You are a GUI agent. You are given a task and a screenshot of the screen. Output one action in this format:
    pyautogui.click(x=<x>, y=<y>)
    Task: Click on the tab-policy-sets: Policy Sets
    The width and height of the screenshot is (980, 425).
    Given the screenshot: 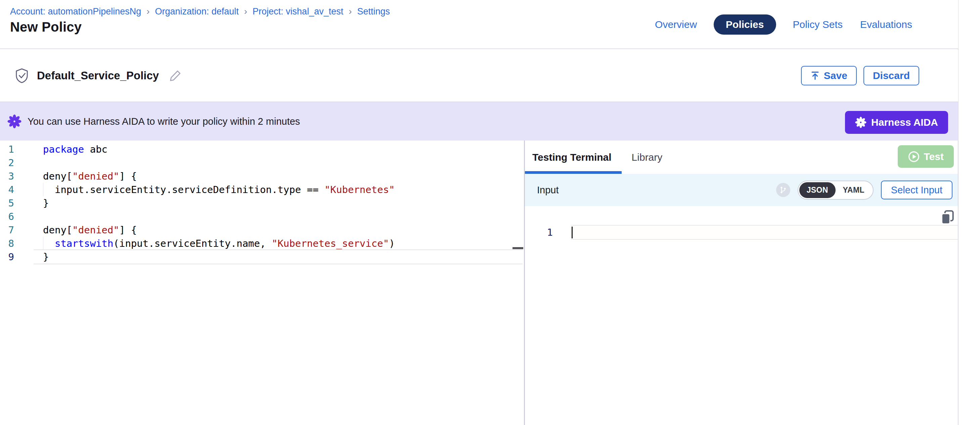 What is the action you would take?
    pyautogui.click(x=818, y=24)
    